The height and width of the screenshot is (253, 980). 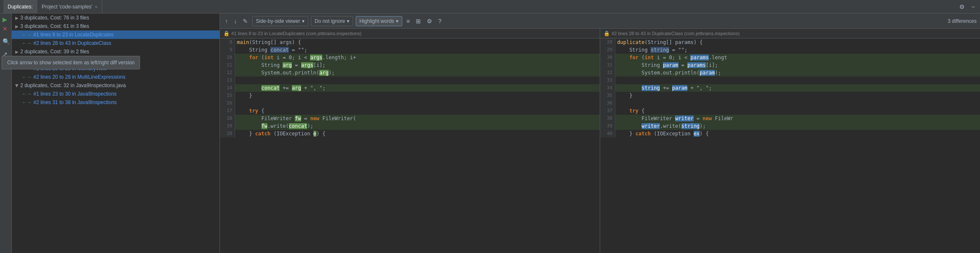 What do you see at coordinates (74, 35) in the screenshot?
I see `item-label: #1 lines 8 to 23 in LocateDuplicates` at bounding box center [74, 35].